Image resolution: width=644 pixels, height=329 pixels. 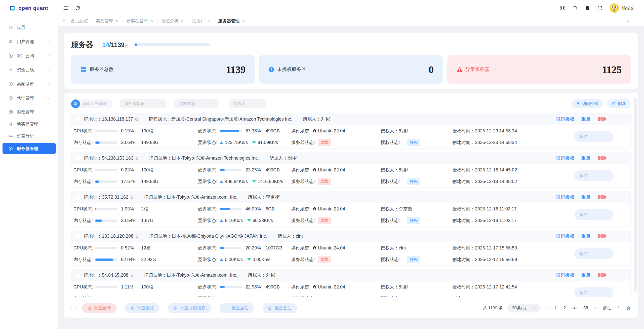 I want to click on user-menu: 杨俊文, so click(x=622, y=8).